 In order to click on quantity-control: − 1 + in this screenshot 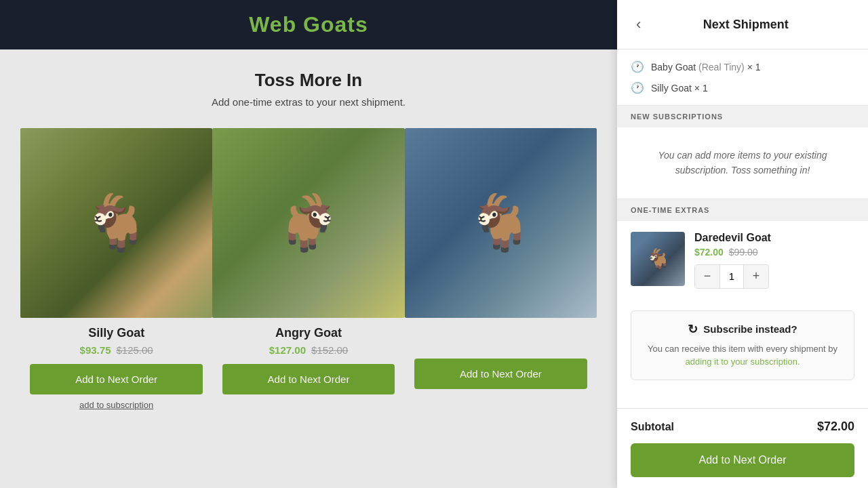, I will do `click(732, 277)`.